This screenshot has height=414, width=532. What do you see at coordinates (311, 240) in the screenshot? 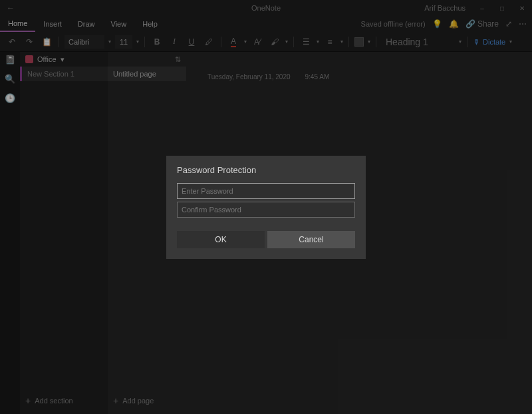
I see `cancel-button: Cancel` at bounding box center [311, 240].